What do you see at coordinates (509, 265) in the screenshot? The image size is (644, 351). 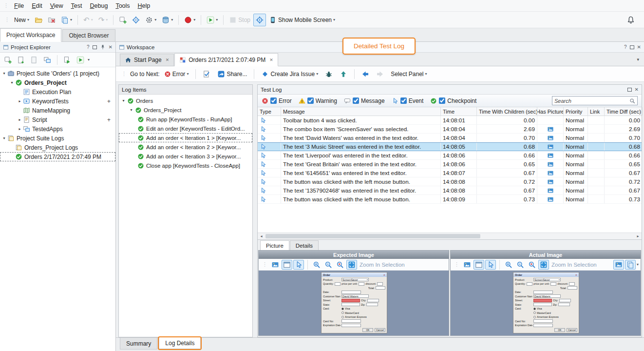 I see `zoom-in-button` at bounding box center [509, 265].